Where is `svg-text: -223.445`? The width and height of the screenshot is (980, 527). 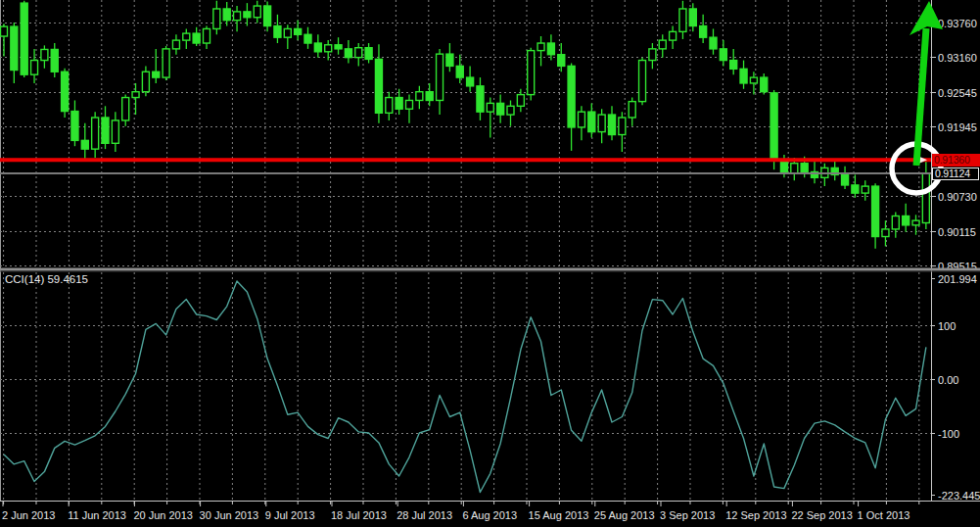 svg-text: -223.445 is located at coordinates (959, 496).